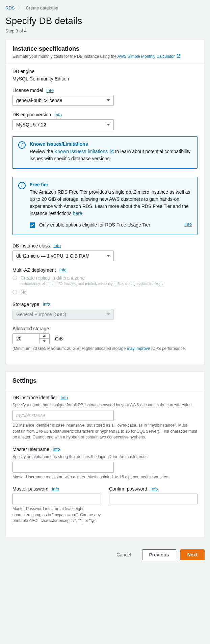 The image size is (210, 644). Describe the element at coordinates (15, 292) in the screenshot. I see `multiaz-no-radio` at that location.